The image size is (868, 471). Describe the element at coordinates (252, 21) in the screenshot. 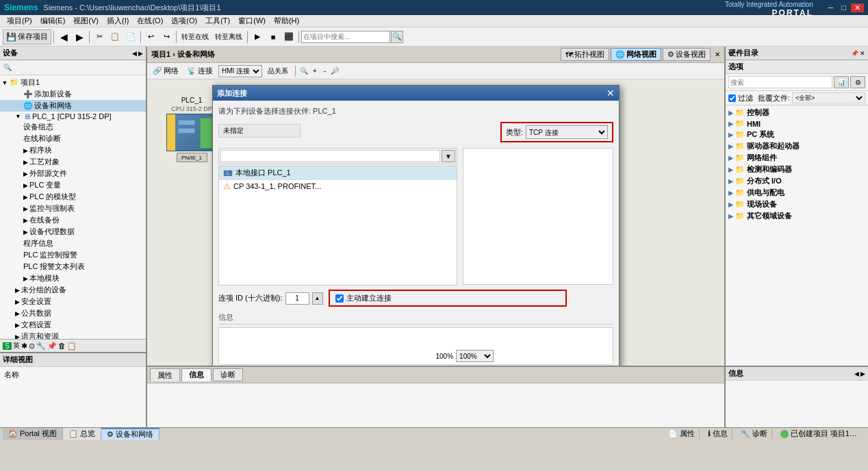

I see `menu-window: 窗口(W)` at that location.